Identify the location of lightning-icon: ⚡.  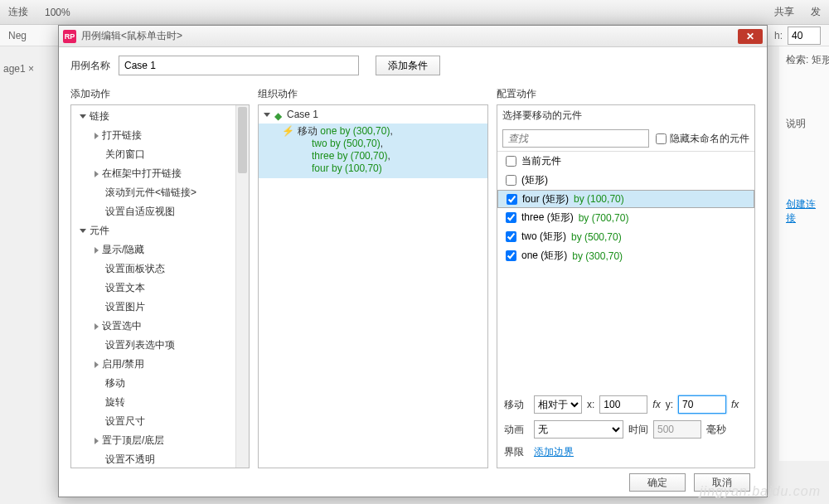
(288, 131).